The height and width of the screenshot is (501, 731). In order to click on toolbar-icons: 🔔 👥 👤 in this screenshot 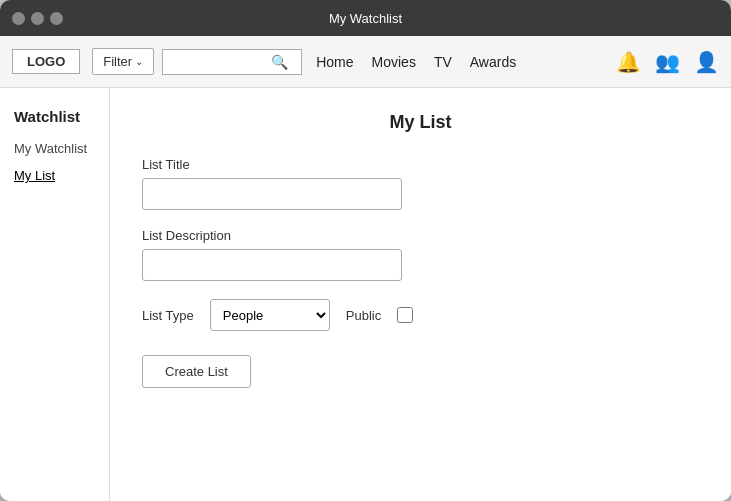, I will do `click(668, 62)`.